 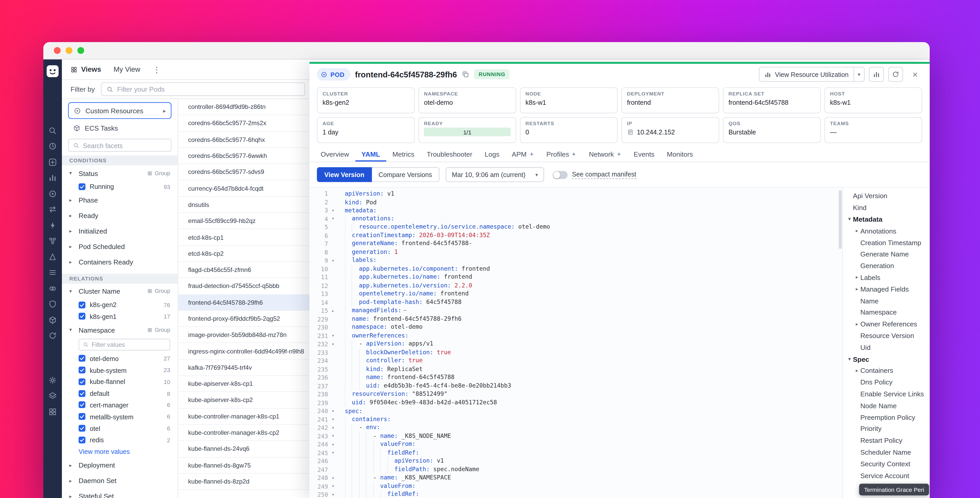 I want to click on compact-manifest-toggle, so click(x=560, y=174).